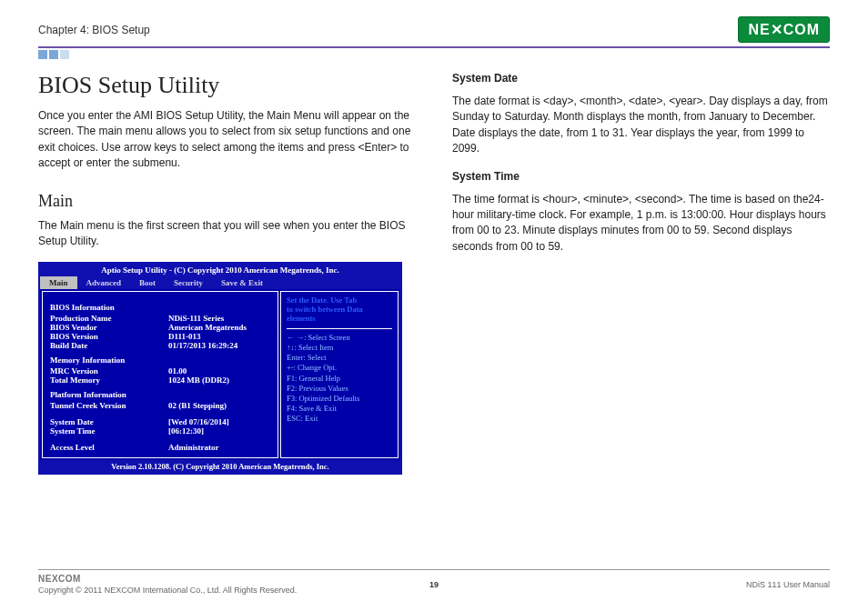  What do you see at coordinates (109, 346) in the screenshot?
I see `bios-build-label: Build Date` at bounding box center [109, 346].